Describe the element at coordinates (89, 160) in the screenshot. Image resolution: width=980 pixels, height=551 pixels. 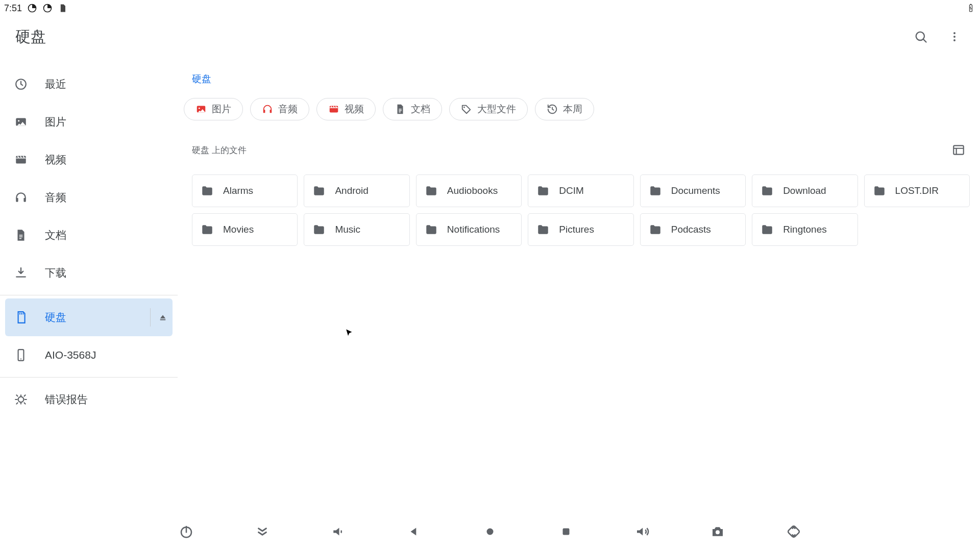
I see `sidebar-item-videos: 视频` at that location.